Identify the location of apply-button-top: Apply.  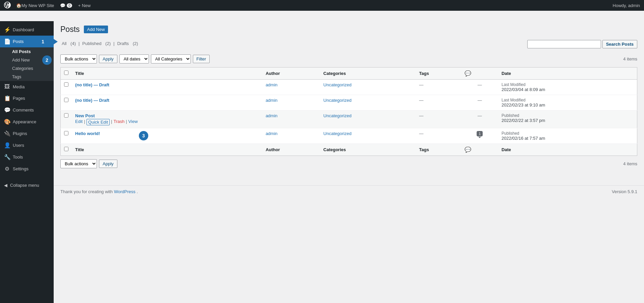
(108, 59).